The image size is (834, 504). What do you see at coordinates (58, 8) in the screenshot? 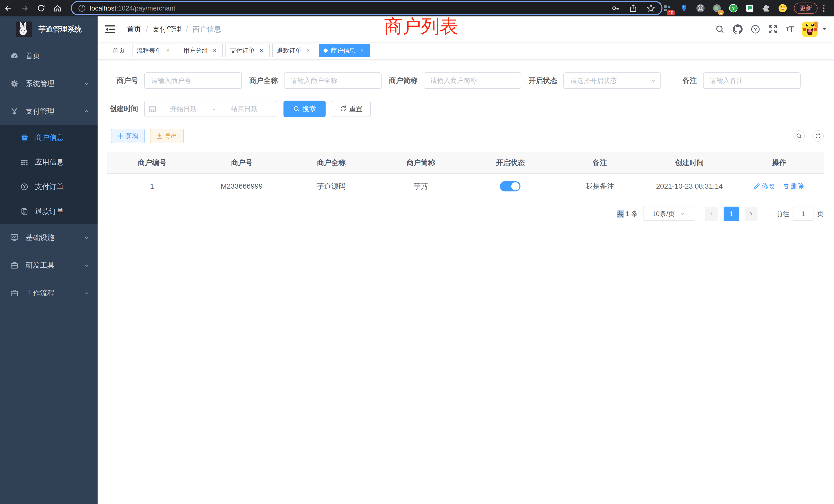
I see `browser-home-button` at bounding box center [58, 8].